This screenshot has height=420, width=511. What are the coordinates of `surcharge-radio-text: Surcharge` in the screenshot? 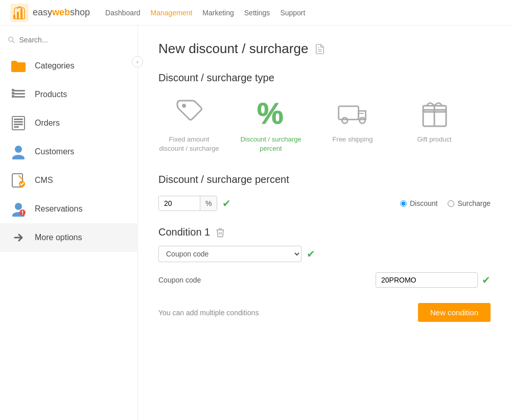 It's located at (474, 203).